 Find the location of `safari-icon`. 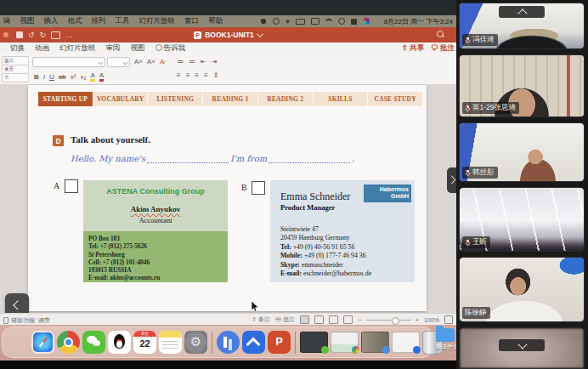

safari-icon is located at coordinates (42, 342).